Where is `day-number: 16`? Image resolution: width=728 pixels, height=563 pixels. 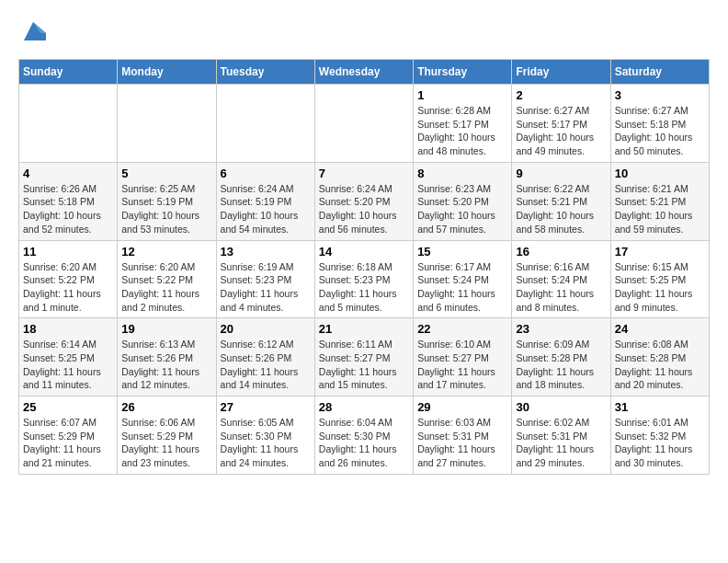 day-number: 16 is located at coordinates (561, 252).